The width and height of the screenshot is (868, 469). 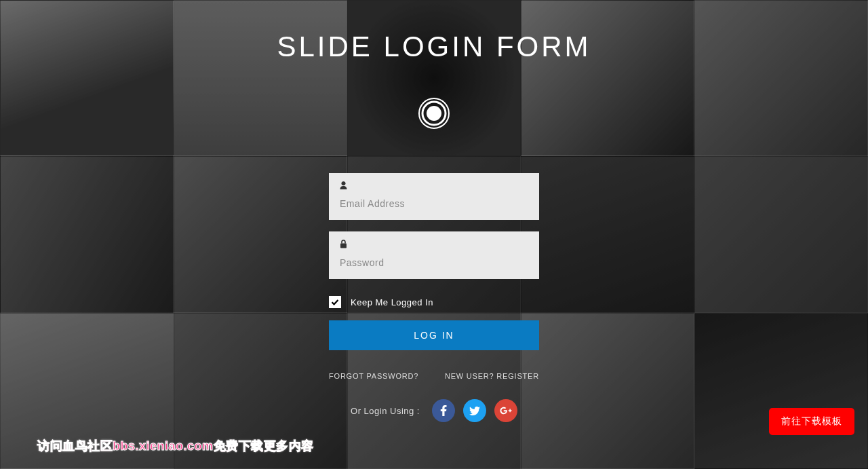 What do you see at coordinates (335, 302) in the screenshot?
I see `check-icon` at bounding box center [335, 302].